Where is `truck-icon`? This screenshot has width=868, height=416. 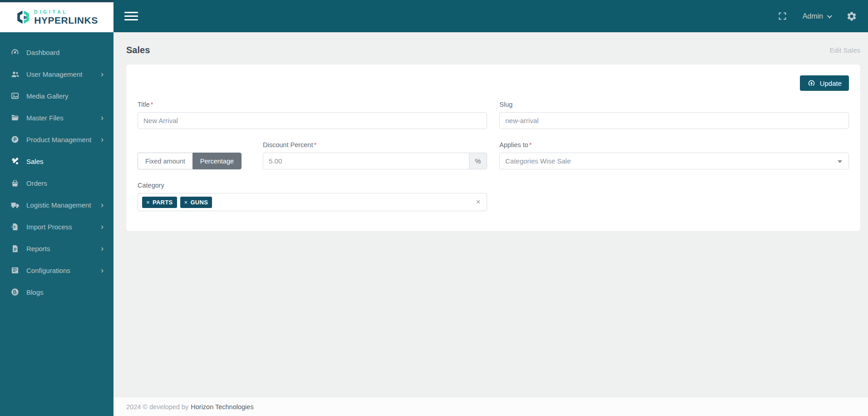
truck-icon is located at coordinates (15, 205).